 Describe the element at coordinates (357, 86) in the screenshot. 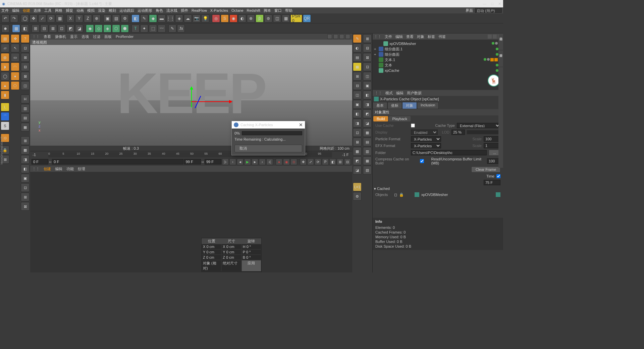

I see `r6-icon: ⊟` at that location.